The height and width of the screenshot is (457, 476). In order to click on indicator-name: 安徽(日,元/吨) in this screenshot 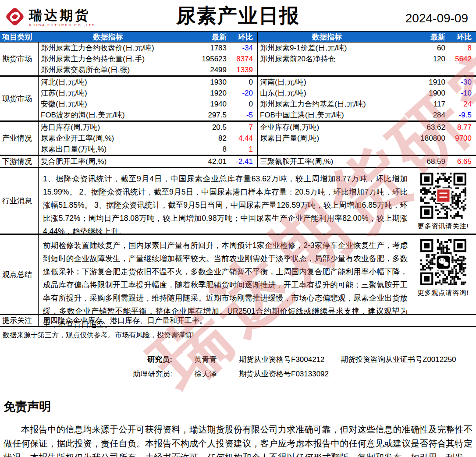, I will do `click(108, 104)`.